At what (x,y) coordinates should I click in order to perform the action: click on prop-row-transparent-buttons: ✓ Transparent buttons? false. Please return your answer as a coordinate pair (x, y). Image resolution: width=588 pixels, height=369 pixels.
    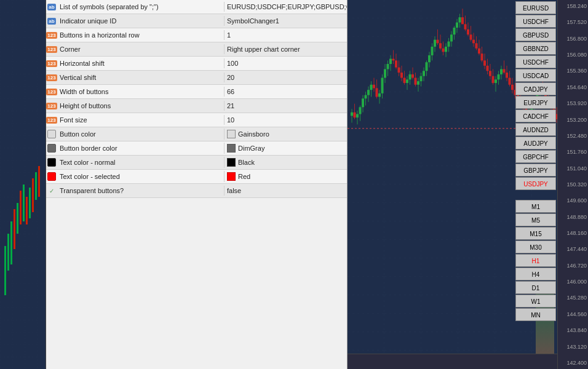
    Looking at the image, I should click on (197, 191).